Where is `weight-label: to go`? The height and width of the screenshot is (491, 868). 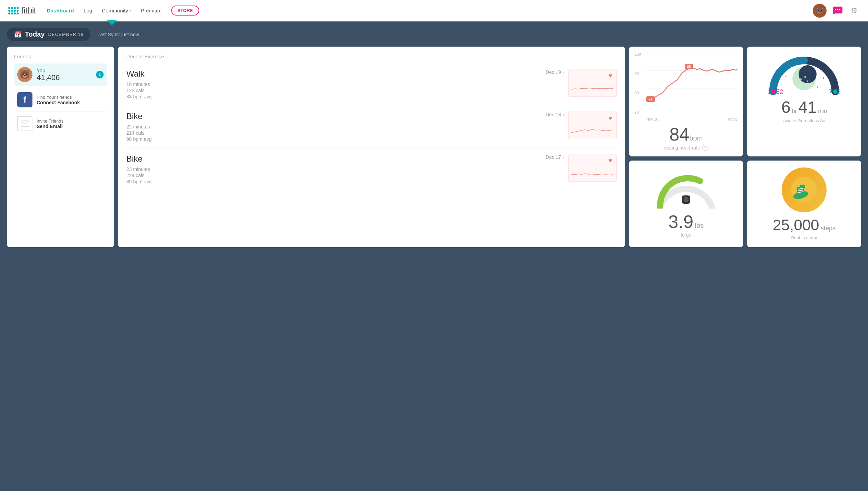 weight-label: to go is located at coordinates (686, 235).